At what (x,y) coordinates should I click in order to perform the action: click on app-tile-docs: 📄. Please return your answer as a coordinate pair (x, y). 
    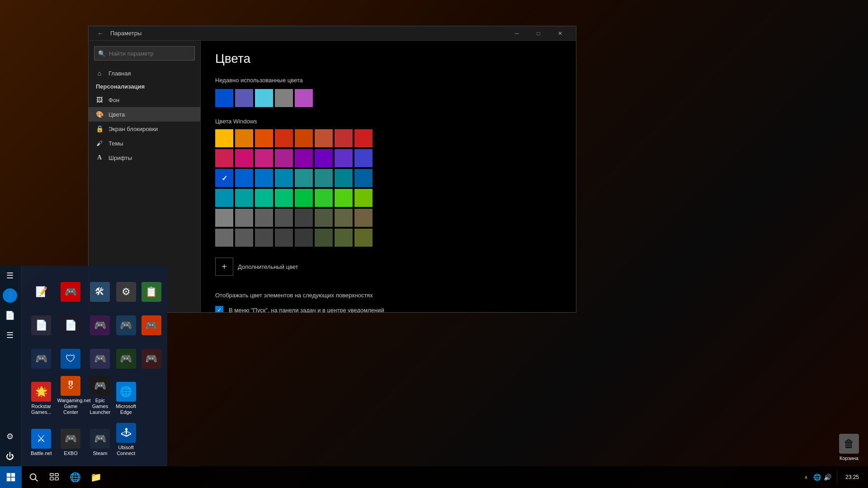
    Looking at the image, I should click on (41, 322).